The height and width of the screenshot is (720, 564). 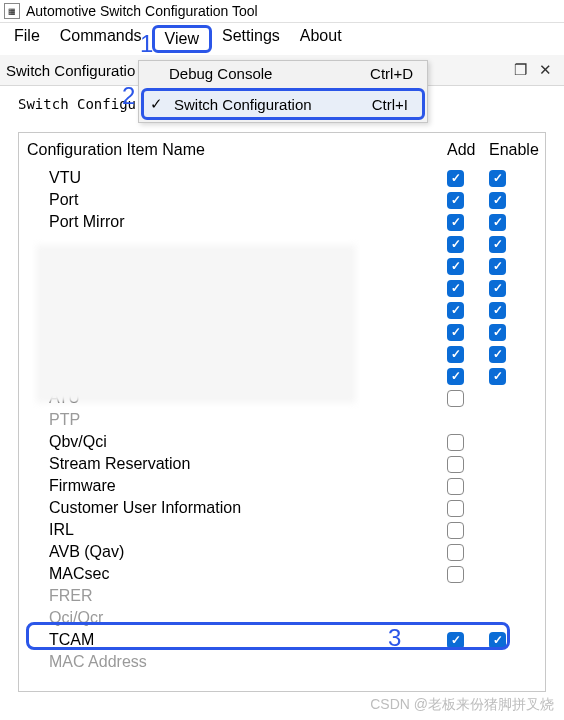 I want to click on config-row: TCAM, so click(x=282, y=640).